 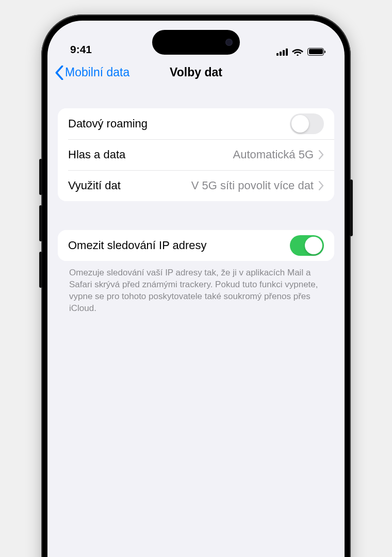 What do you see at coordinates (137, 245) in the screenshot?
I see `row-label: Omezit sledování IP adresy` at bounding box center [137, 245].